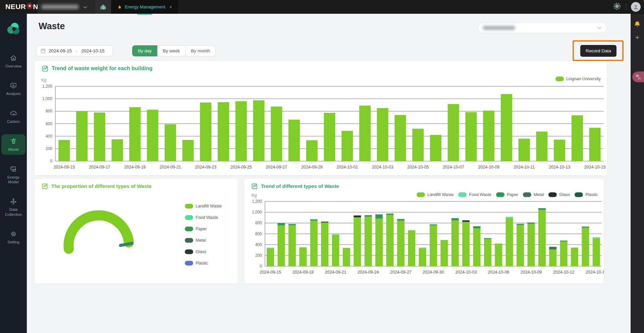 This screenshot has height=333, width=644. I want to click on tab-close-icon: ×, so click(171, 7).